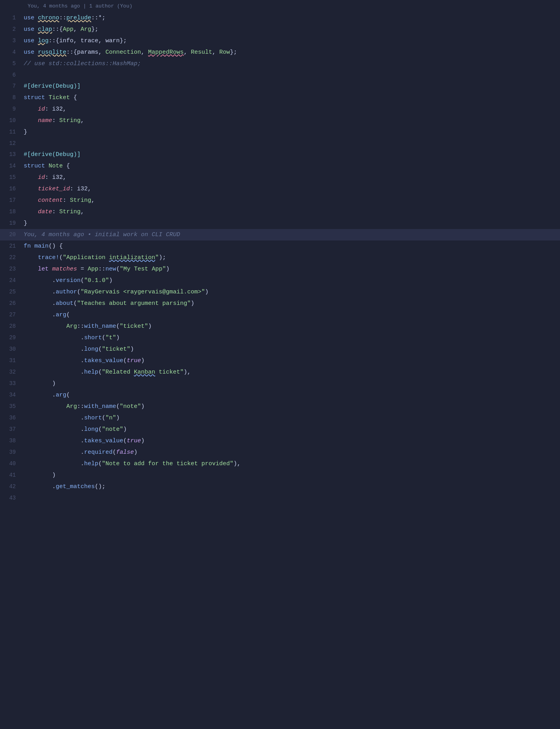  Describe the element at coordinates (292, 292) in the screenshot. I see `line-content-25: .author("RayGervais <raygervais@gmail.co…` at that location.